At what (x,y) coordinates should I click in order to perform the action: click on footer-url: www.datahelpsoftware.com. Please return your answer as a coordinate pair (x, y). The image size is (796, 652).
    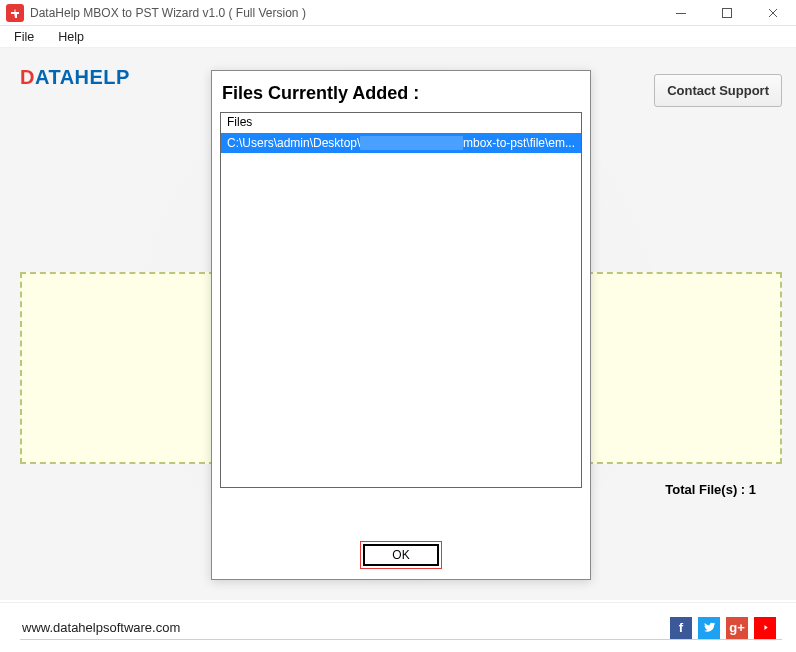
    Looking at the image, I should click on (346, 622).